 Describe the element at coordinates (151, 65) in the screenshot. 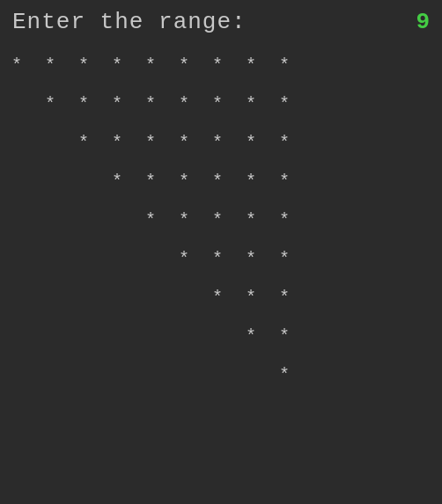

I see `star-row: *********` at that location.